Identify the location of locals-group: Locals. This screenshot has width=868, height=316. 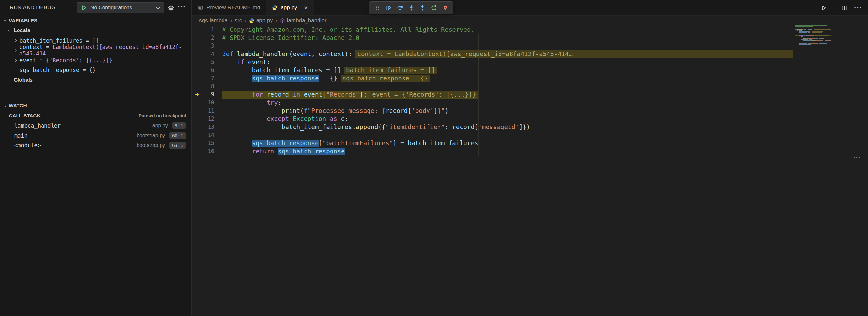
(96, 31).